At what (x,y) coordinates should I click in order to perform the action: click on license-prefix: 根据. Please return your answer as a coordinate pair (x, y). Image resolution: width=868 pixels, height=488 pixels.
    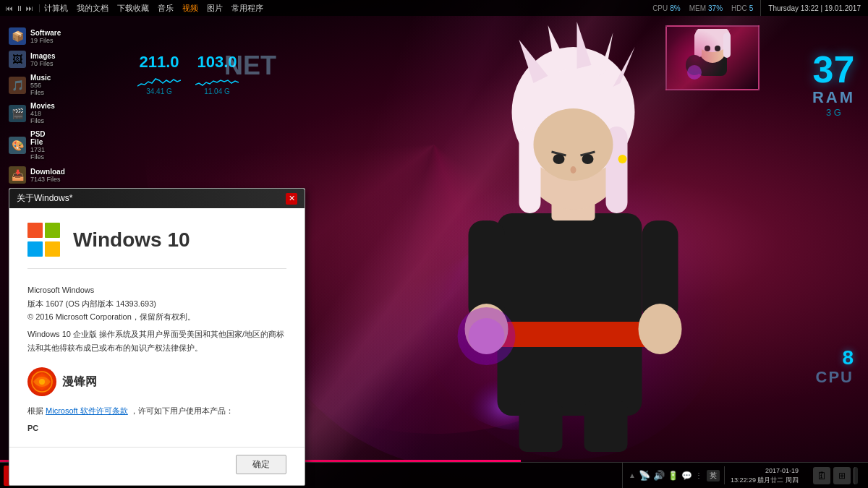
    Looking at the image, I should click on (35, 411).